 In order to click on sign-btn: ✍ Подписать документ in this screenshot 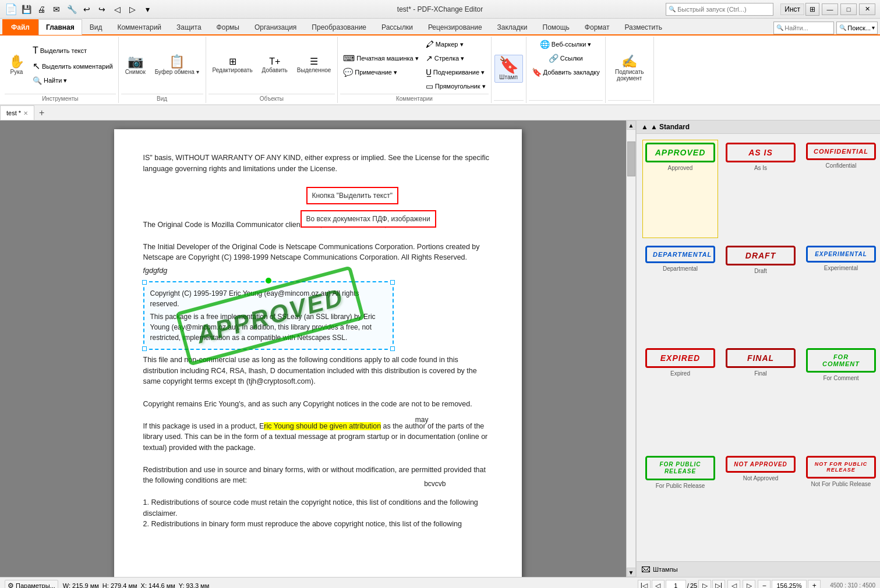, I will do `click(630, 69)`.